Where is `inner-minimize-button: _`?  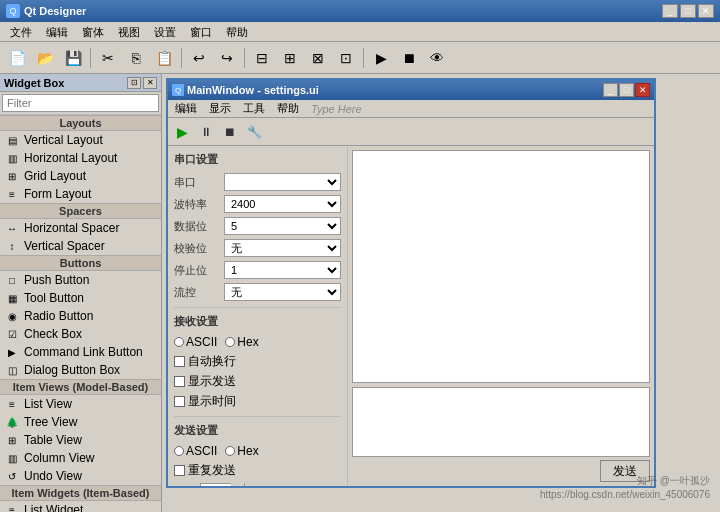
inner-minimize-button: _ is located at coordinates (610, 90).